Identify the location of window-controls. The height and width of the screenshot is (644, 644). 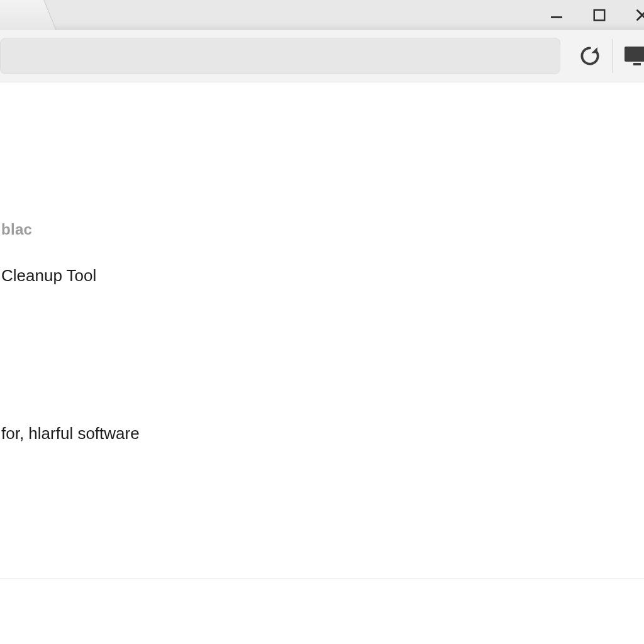
(595, 15).